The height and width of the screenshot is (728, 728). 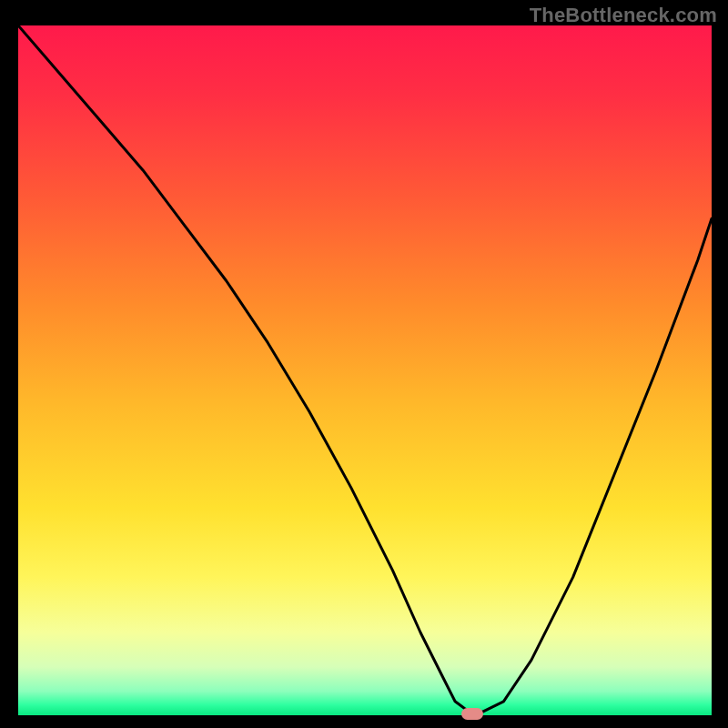 What do you see at coordinates (472, 713) in the screenshot?
I see `optimal-point-marker` at bounding box center [472, 713].